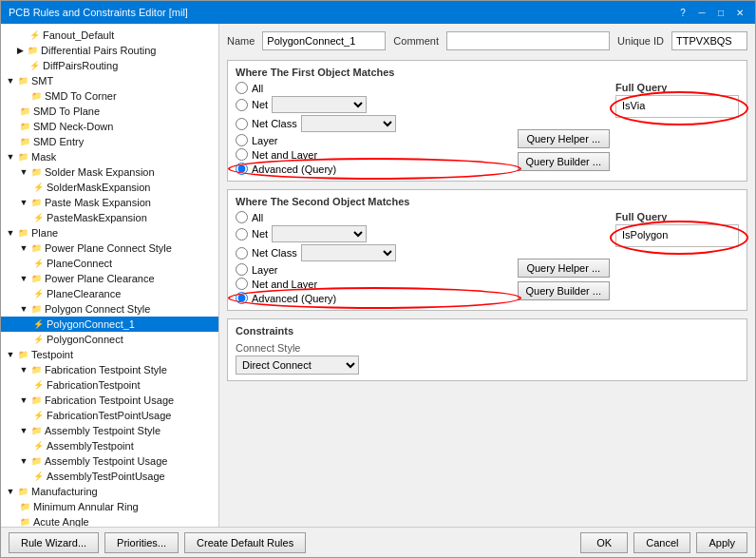 This screenshot has height=558, width=756. I want to click on tree-item-assy-testpoint-style: ▼ 📁 Assembly Testpoint Style, so click(110, 431).